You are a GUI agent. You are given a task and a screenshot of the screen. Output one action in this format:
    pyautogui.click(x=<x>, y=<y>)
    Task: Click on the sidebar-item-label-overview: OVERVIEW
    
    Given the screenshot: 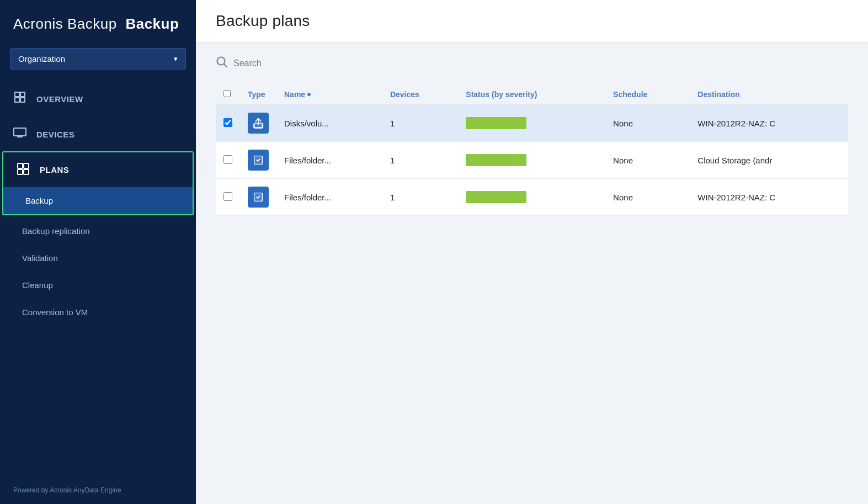 What is the action you would take?
    pyautogui.click(x=60, y=99)
    